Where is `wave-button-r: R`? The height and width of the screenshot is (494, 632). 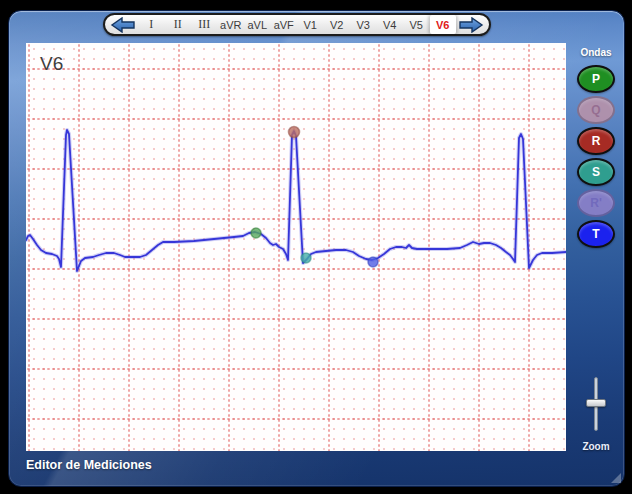
wave-button-r: R is located at coordinates (596, 141).